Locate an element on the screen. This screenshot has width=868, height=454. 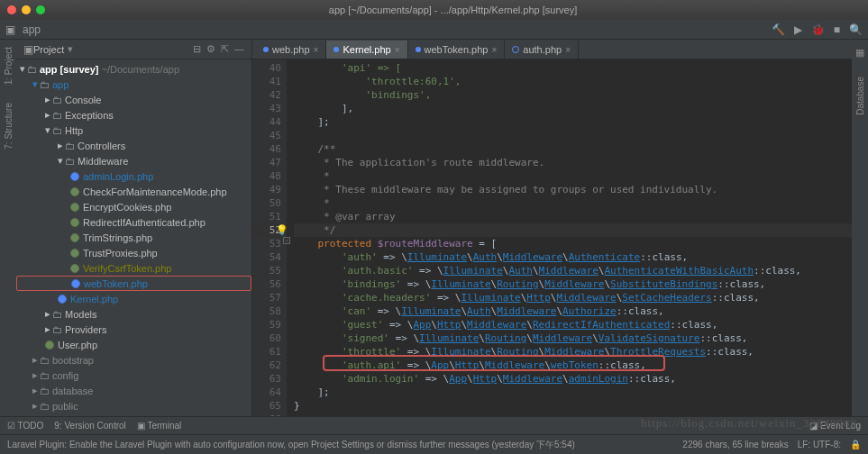
tree-file: CheckForMaintenanceMode.php is located at coordinates (133, 191).